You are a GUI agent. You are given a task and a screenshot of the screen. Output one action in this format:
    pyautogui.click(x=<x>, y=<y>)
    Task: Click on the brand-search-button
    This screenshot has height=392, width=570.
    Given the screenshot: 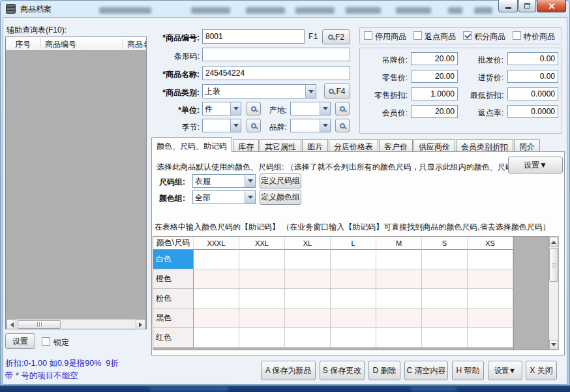 What is the action you would take?
    pyautogui.click(x=342, y=125)
    